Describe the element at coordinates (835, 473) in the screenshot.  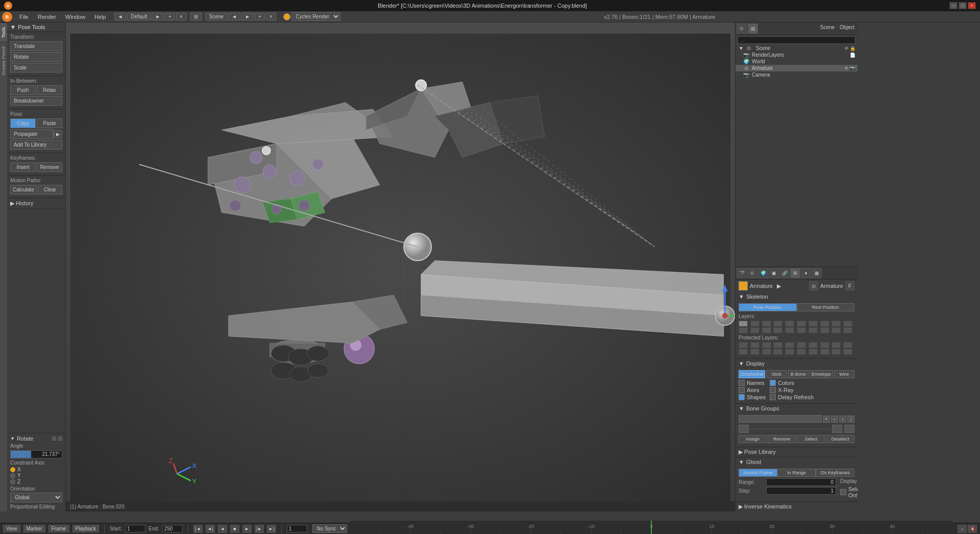
I see `on-keyframes-btn: On Keyframes` at that location.